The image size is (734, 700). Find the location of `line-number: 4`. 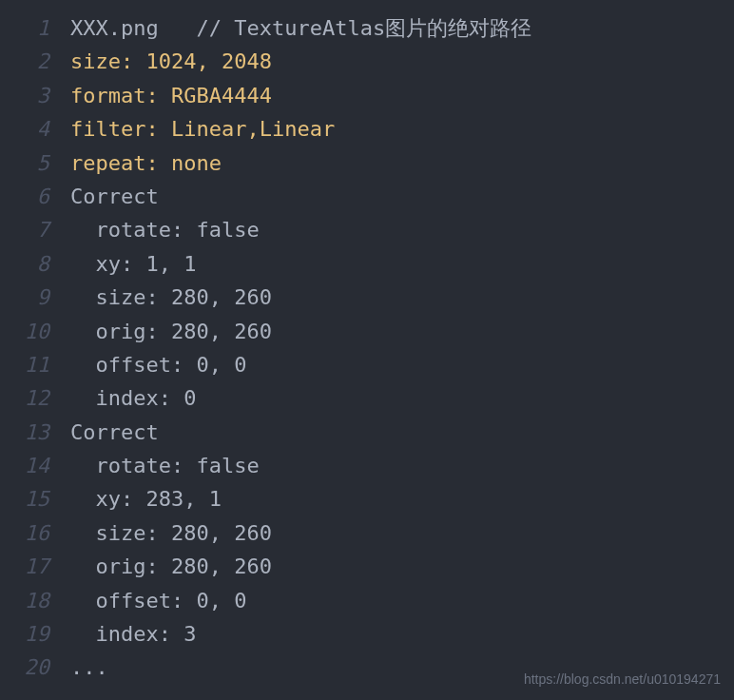

line-number: 4 is located at coordinates (25, 129).